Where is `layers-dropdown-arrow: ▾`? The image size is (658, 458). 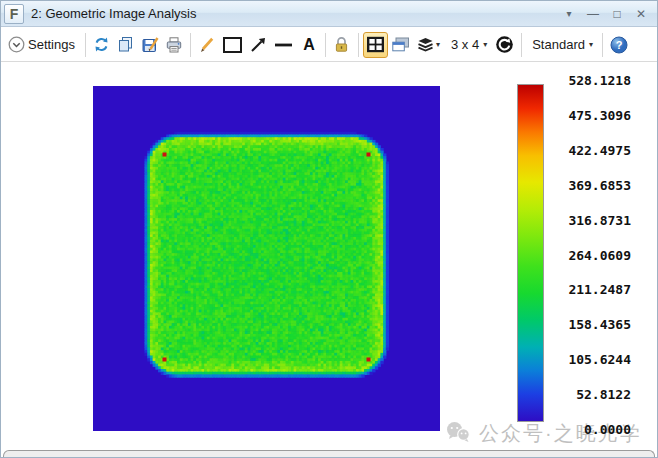 layers-dropdown-arrow: ▾ is located at coordinates (438, 44).